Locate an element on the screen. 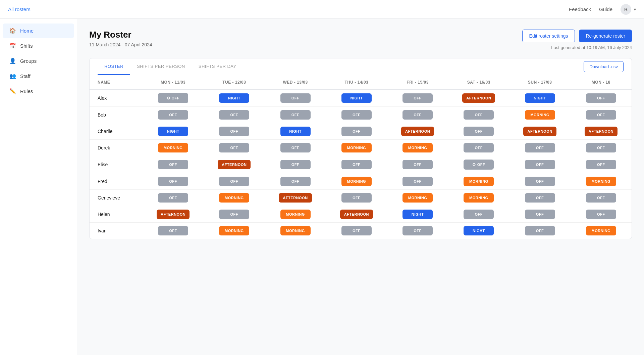  sidebar-item-home-label: Home is located at coordinates (27, 31).